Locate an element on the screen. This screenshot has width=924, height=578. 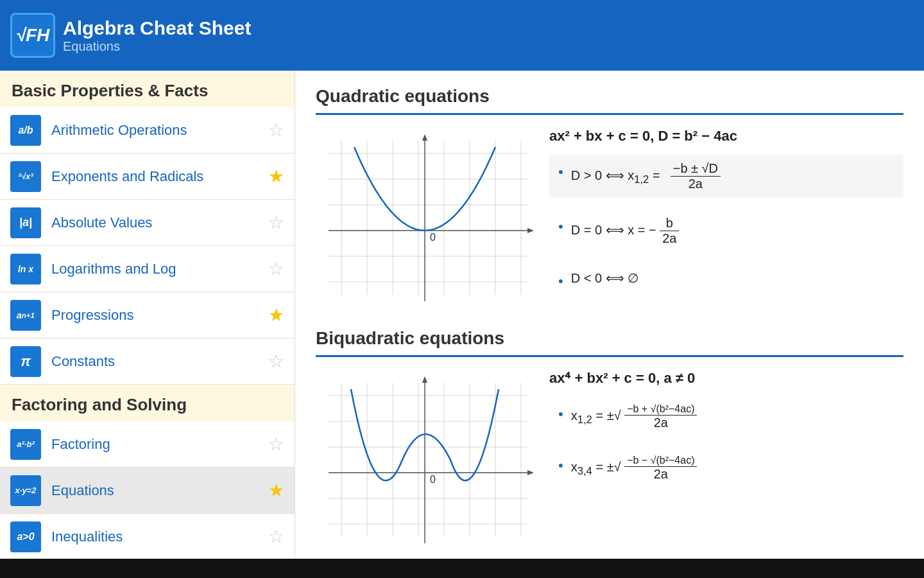
quadratic-formulas: ax² + bx + c = 0, D = b² − 4ac • D > 0 ⟺… is located at coordinates (726, 218).